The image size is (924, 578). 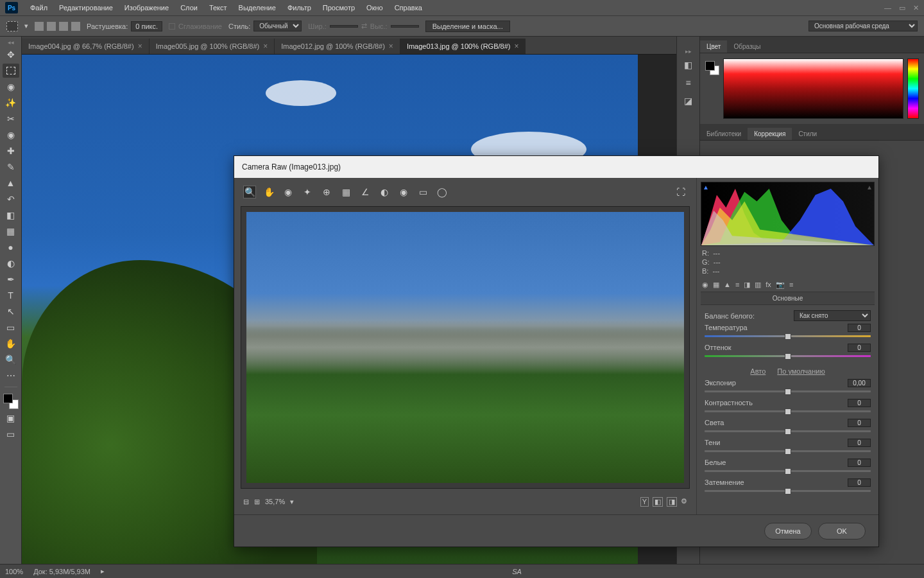 What do you see at coordinates (64, 26) in the screenshot?
I see `sub-sel-icon` at bounding box center [64, 26].